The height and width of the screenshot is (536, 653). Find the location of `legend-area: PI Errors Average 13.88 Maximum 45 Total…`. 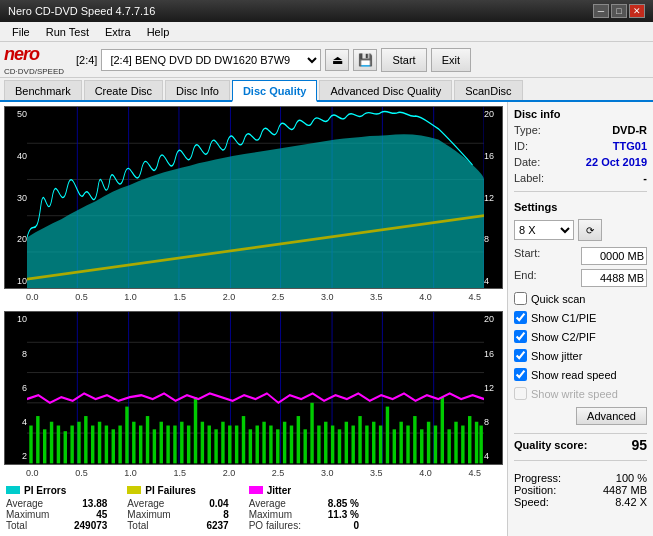

legend-area: PI Errors Average 13.88 Maximum 45 Total… is located at coordinates (254, 506).